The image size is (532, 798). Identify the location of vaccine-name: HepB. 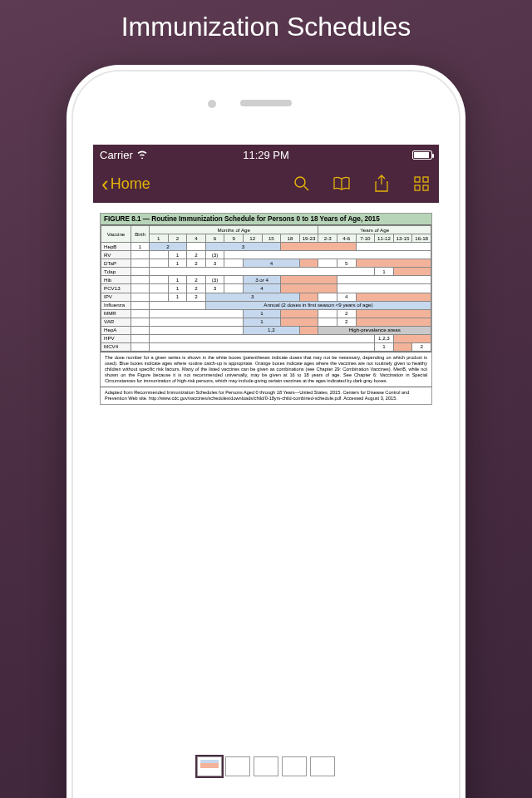
(116, 247).